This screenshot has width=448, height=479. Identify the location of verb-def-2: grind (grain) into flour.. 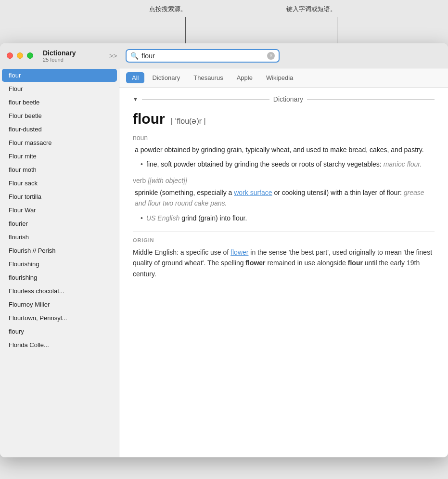
(214, 218).